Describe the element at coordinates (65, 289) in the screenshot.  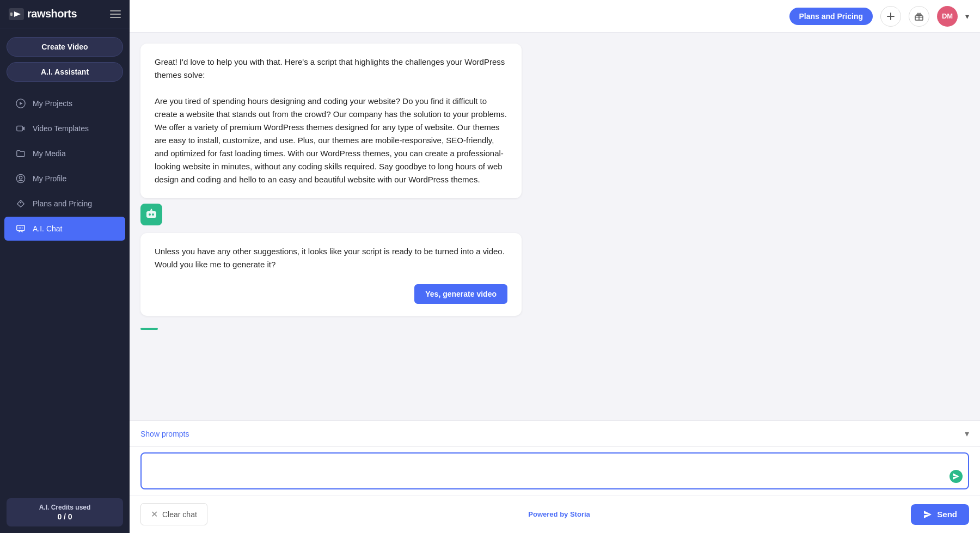
I see `sidebar-nav: My Projects Video Templates My Media My …` at that location.